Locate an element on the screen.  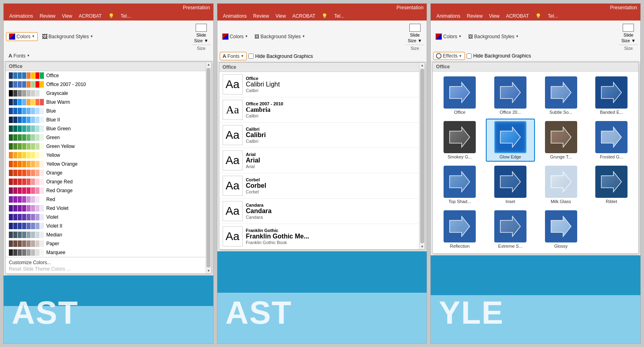
menu-acrobat-3: ACROBAT is located at coordinates (518, 16).